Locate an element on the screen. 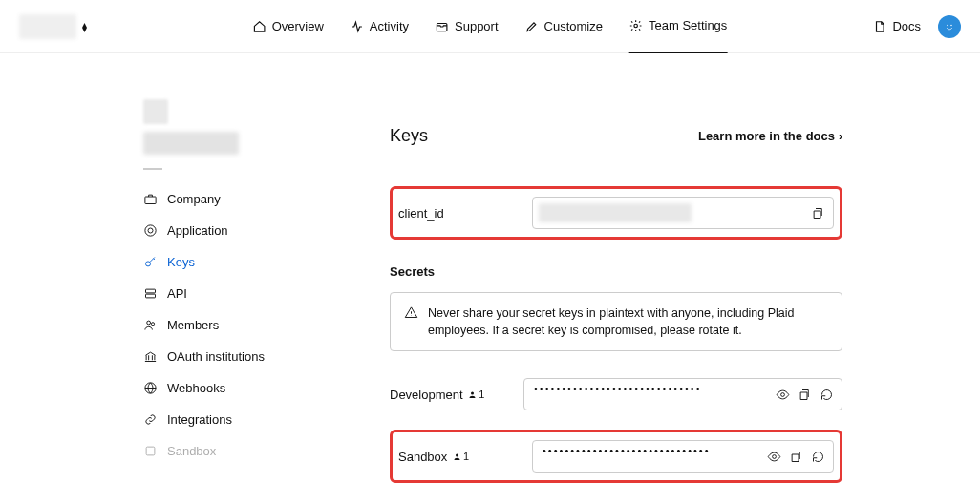 Image resolution: width=980 pixels, height=483 pixels. user-avatar is located at coordinates (949, 27).